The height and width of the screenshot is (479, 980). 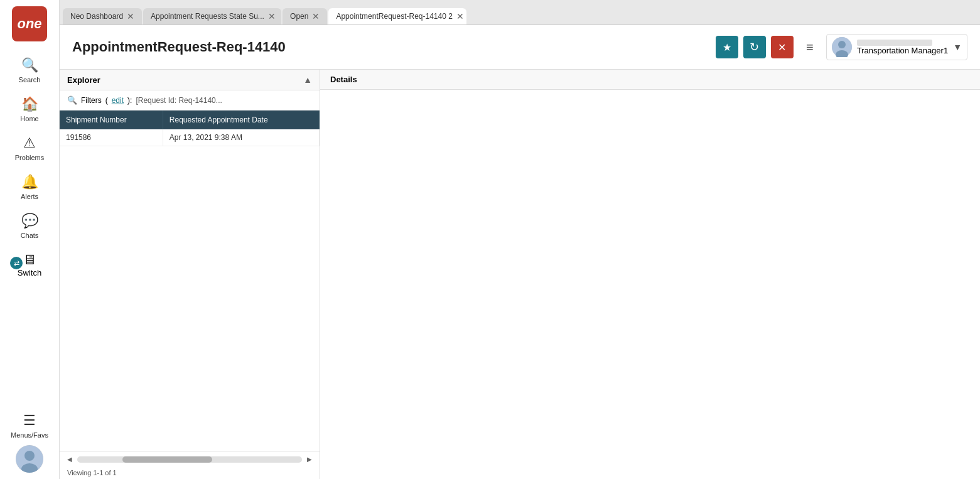 I want to click on sidebar: one 🔍 Search 🏠 Home ⚠ Problems 🔔 Alerts …, so click(x=30, y=240).